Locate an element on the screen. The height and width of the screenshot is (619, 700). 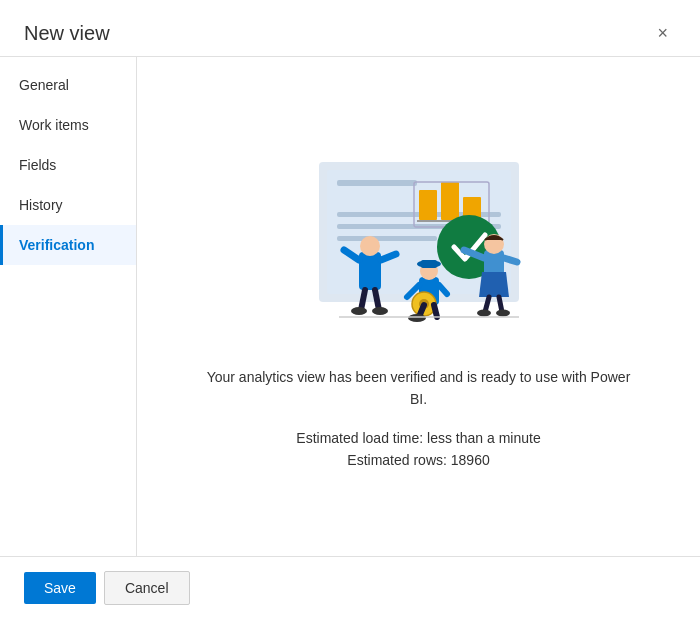
sidebar-item-fields: Fields is located at coordinates (68, 165).